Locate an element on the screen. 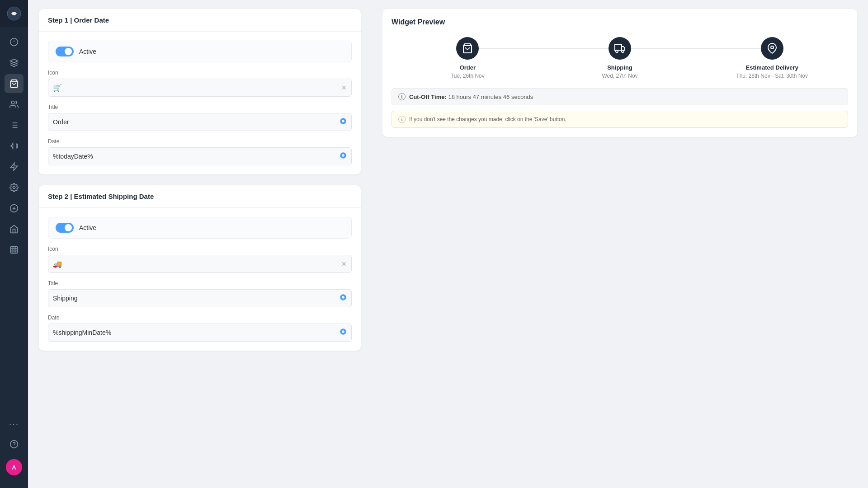 The height and width of the screenshot is (488, 868). step2-title-group: Title is located at coordinates (200, 294).